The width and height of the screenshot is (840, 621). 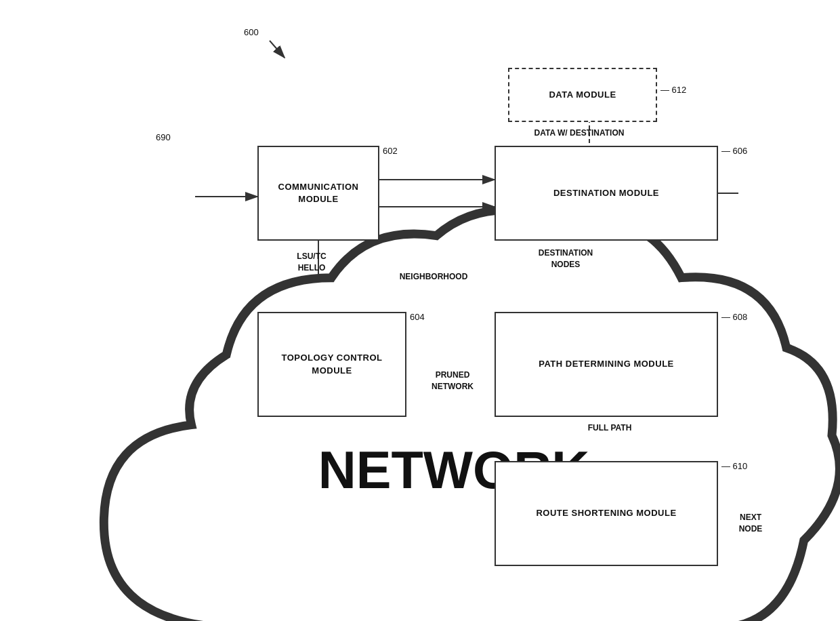 I want to click on path-module-box: PATH DETERMINING MODULE, so click(x=606, y=365).